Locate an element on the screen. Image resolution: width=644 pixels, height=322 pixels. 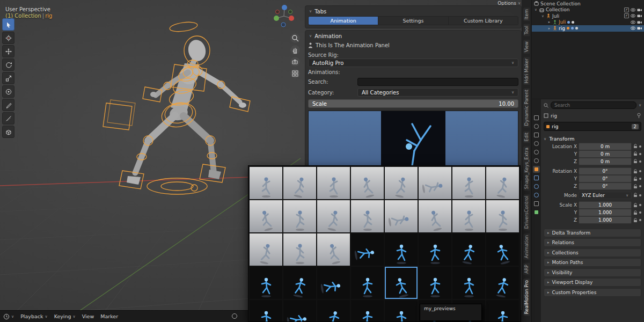
sidebar-tab: Shape_Keys_Extra is located at coordinates (526, 169).